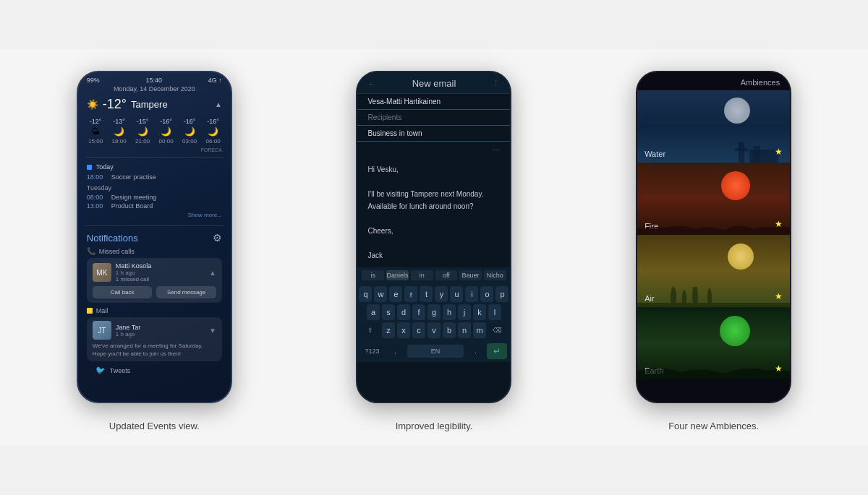  I want to click on keyboard: q w e r t y u i o p a s d f g h, so click(434, 312).